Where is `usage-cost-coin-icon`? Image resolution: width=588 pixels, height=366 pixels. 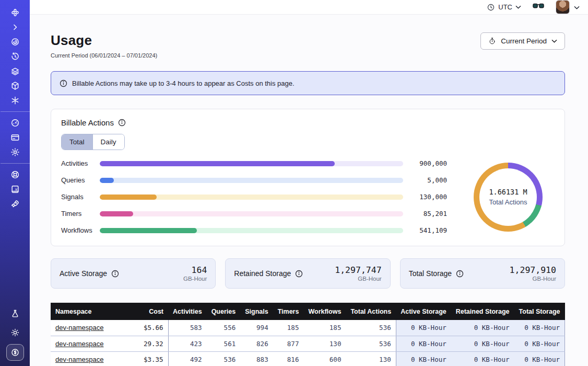 usage-cost-coin-icon is located at coordinates (15, 352).